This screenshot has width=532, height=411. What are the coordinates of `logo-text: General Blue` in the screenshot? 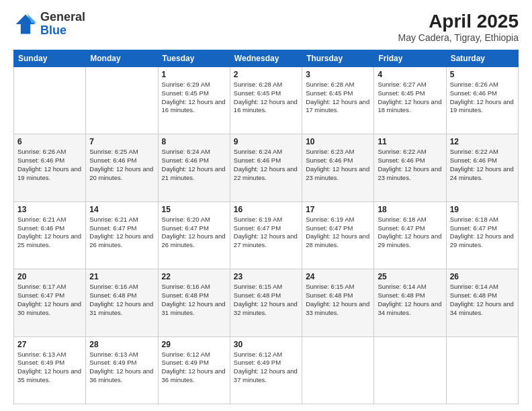 It's located at (63, 24).